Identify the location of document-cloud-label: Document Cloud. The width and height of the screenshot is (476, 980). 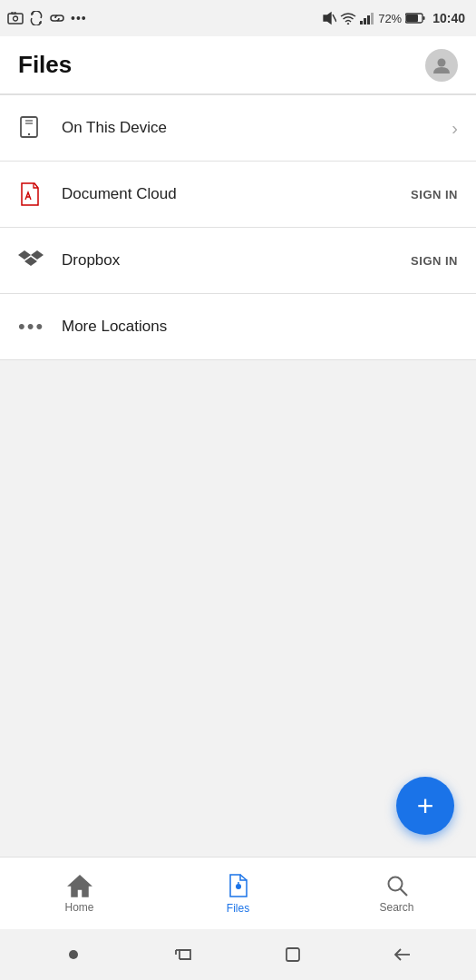
(236, 194).